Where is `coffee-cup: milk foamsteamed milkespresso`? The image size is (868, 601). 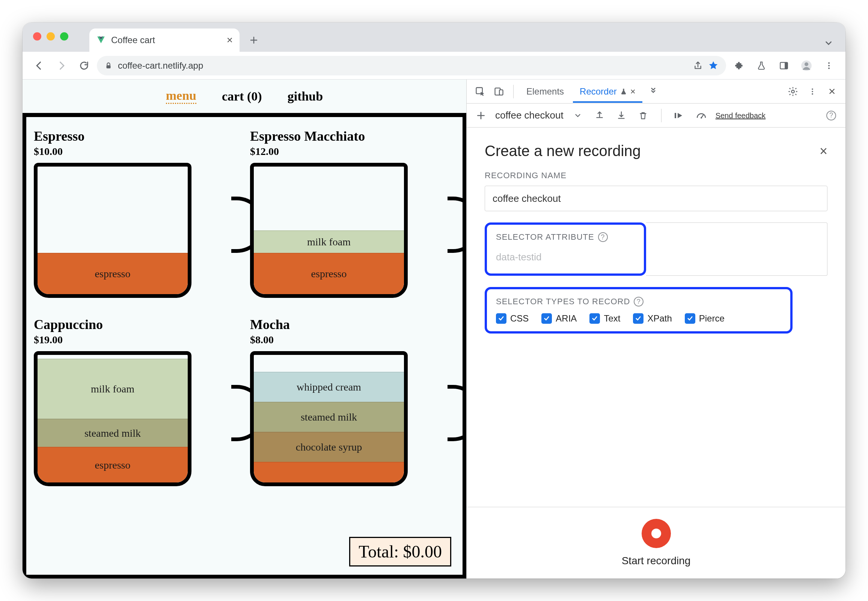
coffee-cup: milk foamsteamed milkespresso is located at coordinates (113, 419).